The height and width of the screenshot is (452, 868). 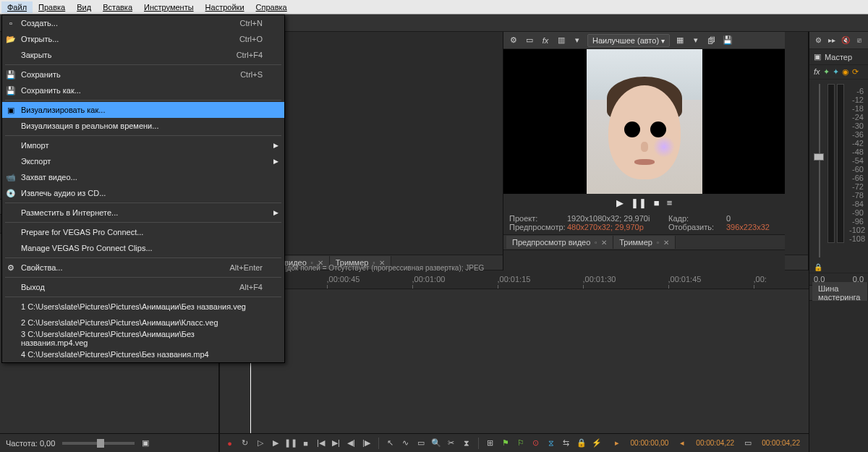 What do you see at coordinates (728, 40) in the screenshot?
I see `save-frame-icon: 💾` at bounding box center [728, 40].